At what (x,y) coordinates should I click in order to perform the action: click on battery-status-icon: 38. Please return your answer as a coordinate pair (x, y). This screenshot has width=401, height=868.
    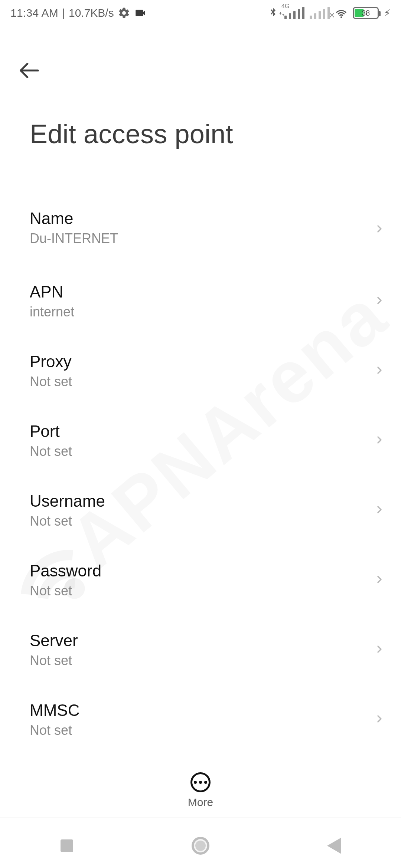
    Looking at the image, I should click on (366, 13).